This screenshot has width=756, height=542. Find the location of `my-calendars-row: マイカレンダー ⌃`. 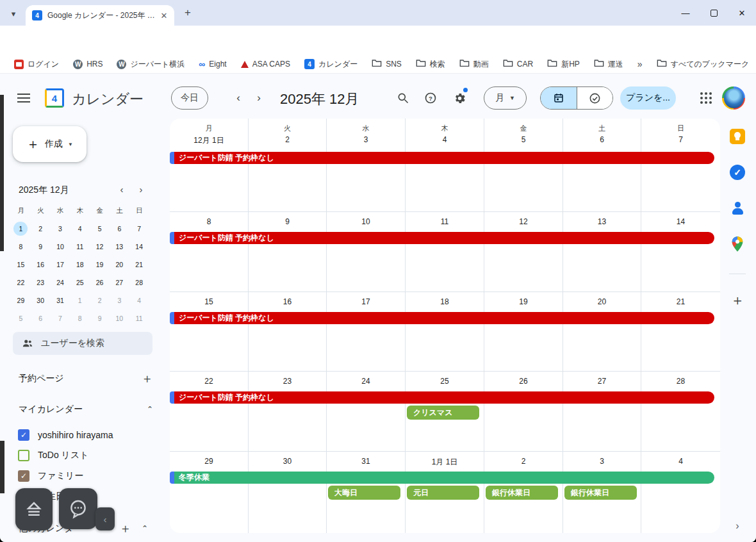

my-calendars-row: マイカレンダー ⌃ is located at coordinates (86, 409).